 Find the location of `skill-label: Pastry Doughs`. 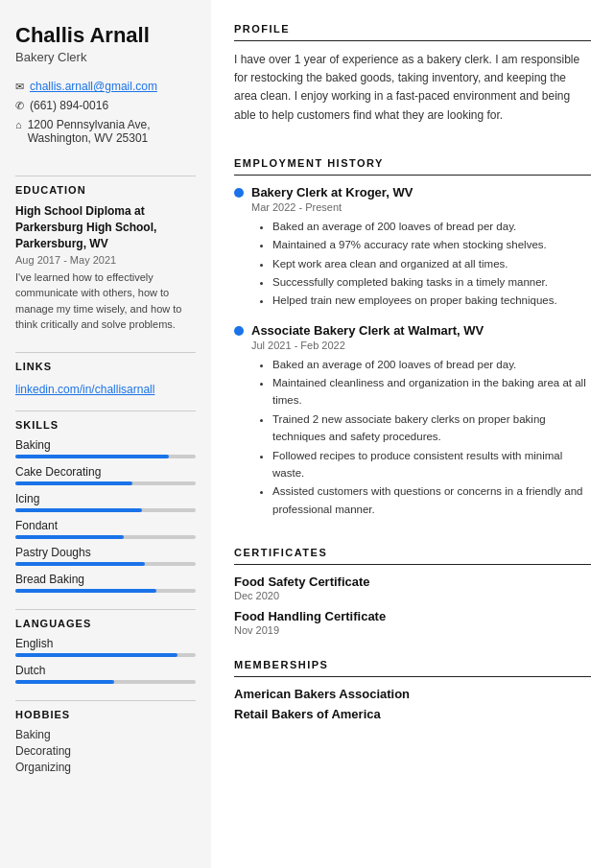

skill-label: Pastry Doughs is located at coordinates (106, 552).